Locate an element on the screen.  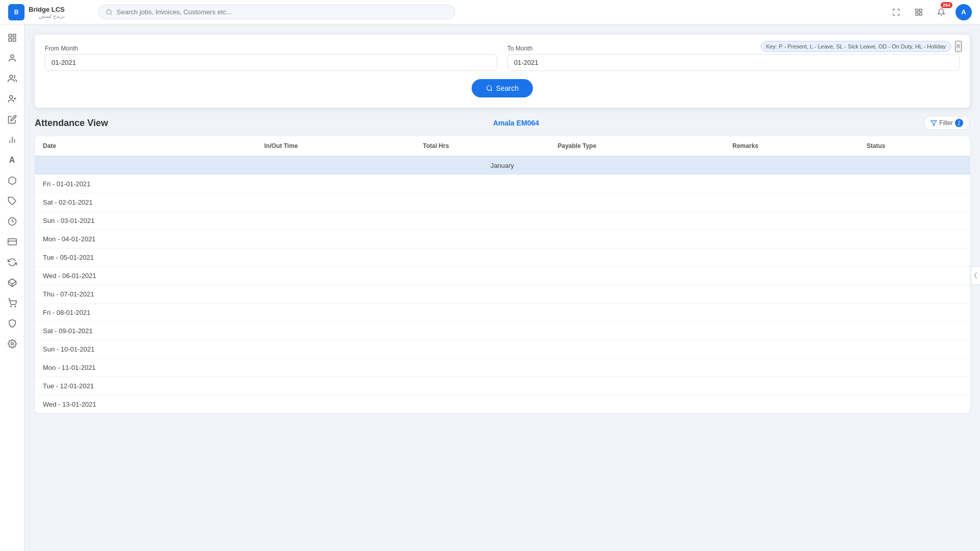
sidebar-item-user is located at coordinates (12, 58).